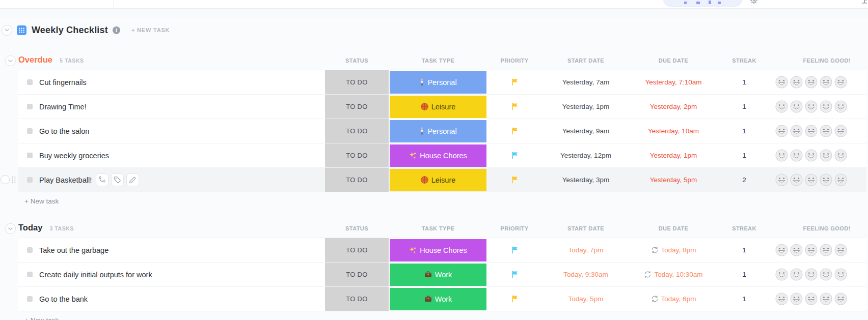 The width and height of the screenshot is (868, 320). I want to click on due-date-cell: Yesterday, 7:10am, so click(673, 82).